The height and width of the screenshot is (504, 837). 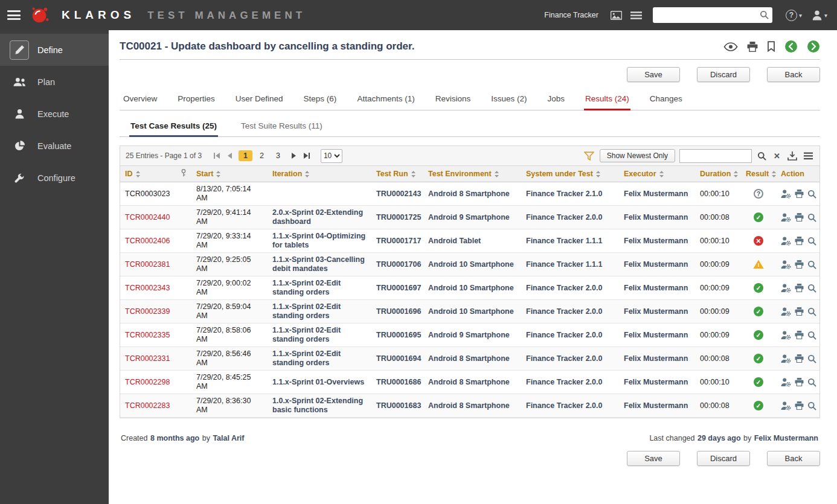 I want to click on result-id-link: TCR0002339, so click(x=147, y=311).